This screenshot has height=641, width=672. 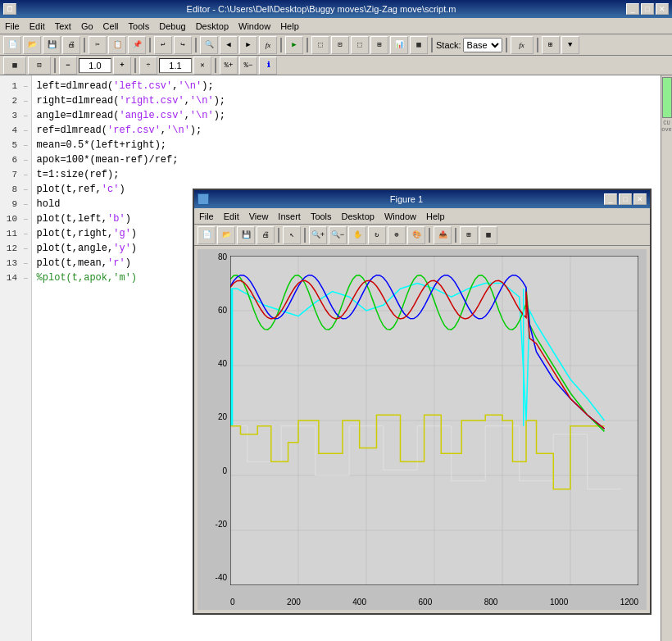 What do you see at coordinates (122, 66) in the screenshot?
I see `plus-btn: +` at bounding box center [122, 66].